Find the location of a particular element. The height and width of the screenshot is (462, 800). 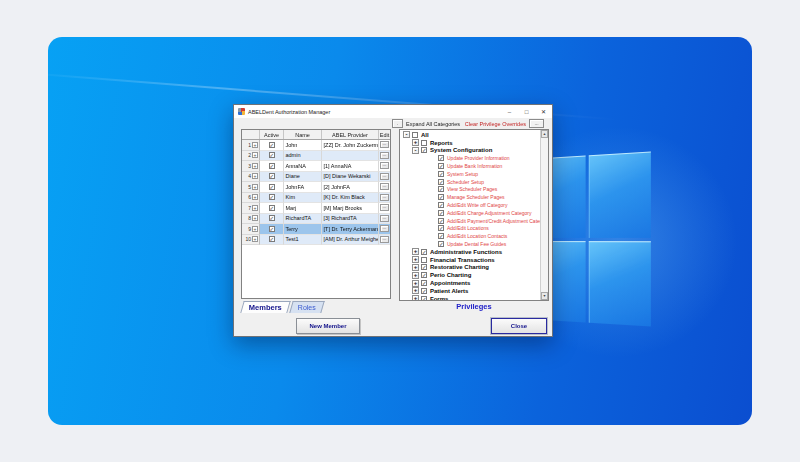

new-member-button: New Member is located at coordinates (328, 326).